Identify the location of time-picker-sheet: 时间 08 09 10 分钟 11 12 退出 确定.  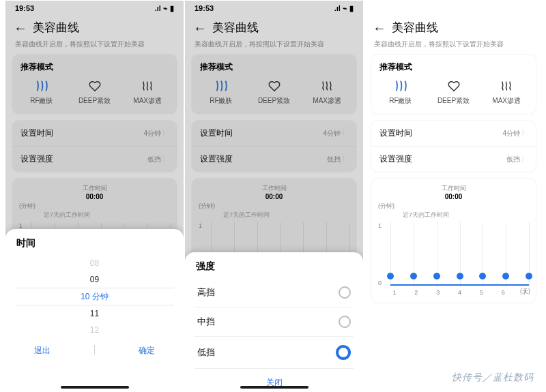
(94, 310).